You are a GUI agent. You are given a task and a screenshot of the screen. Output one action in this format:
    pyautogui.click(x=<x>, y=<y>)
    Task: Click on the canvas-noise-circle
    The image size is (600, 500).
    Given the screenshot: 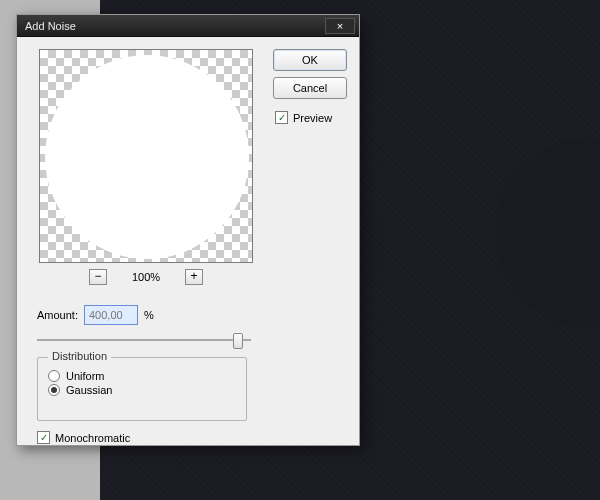 What is the action you would take?
    pyautogui.click(x=548, y=233)
    